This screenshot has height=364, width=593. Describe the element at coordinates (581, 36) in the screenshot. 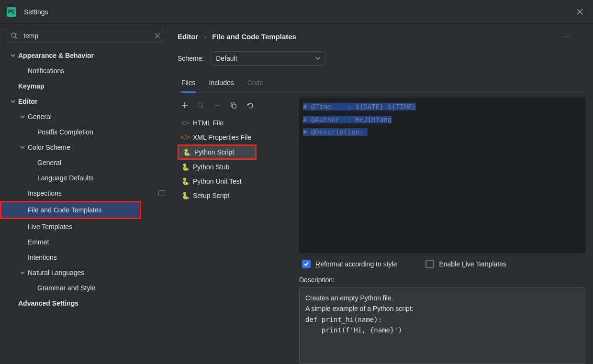

I see `nav-forward-button: →` at that location.